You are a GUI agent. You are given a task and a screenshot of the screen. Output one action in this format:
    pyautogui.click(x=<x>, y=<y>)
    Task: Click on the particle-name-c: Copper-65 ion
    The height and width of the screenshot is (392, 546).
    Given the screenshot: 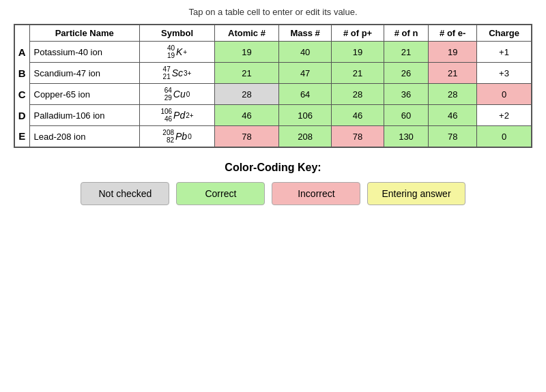 What is the action you would take?
    pyautogui.click(x=85, y=94)
    